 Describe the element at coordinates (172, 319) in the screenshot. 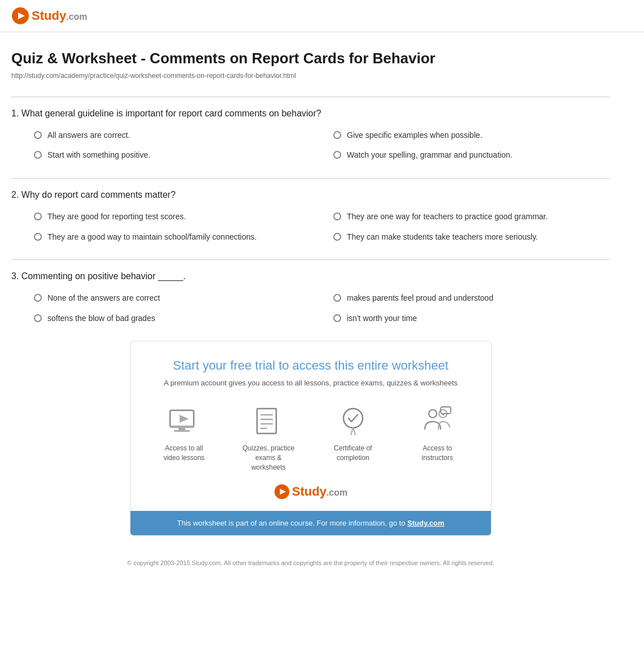

I see `option-3-c: softens the blow of bad grades` at that location.